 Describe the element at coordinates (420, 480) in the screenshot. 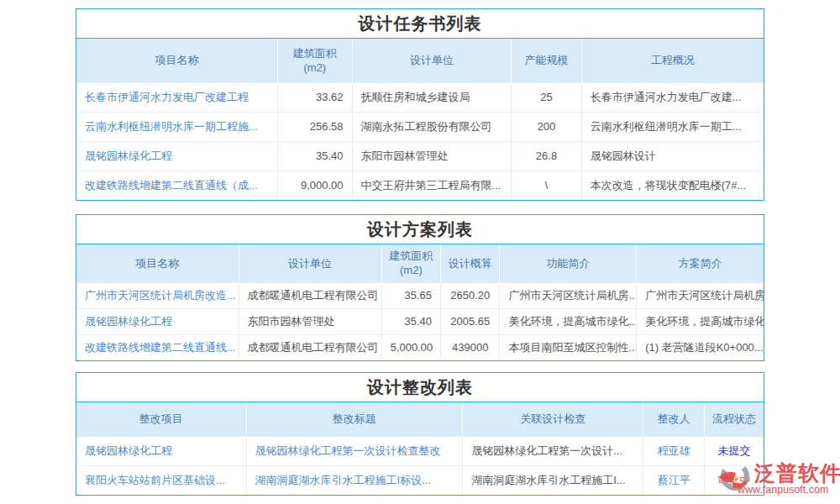

I see `table-row: 襄阳火车站站前片区基础设...湖南洞庭湖水库引水工程施工I标设...湖南洞庭湖水…` at that location.